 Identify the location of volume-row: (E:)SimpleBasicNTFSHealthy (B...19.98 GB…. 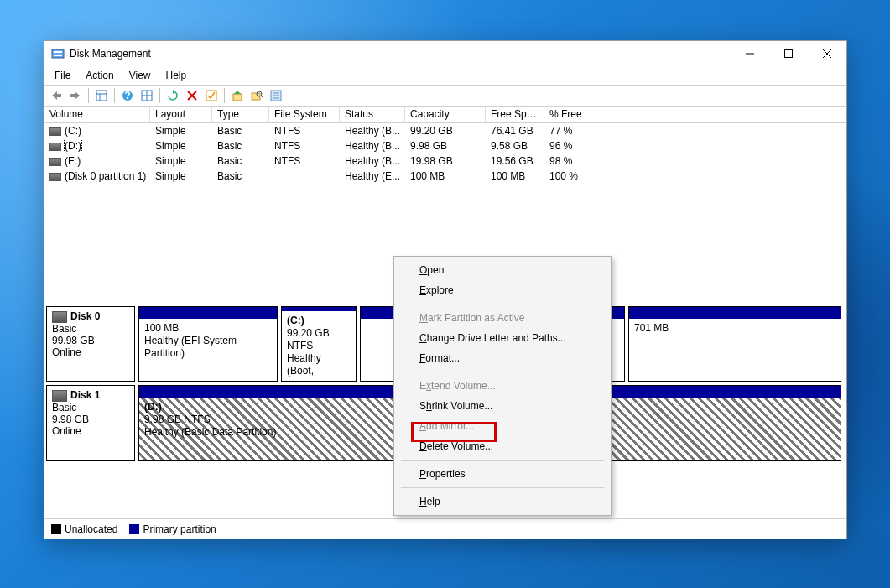
(445, 161).